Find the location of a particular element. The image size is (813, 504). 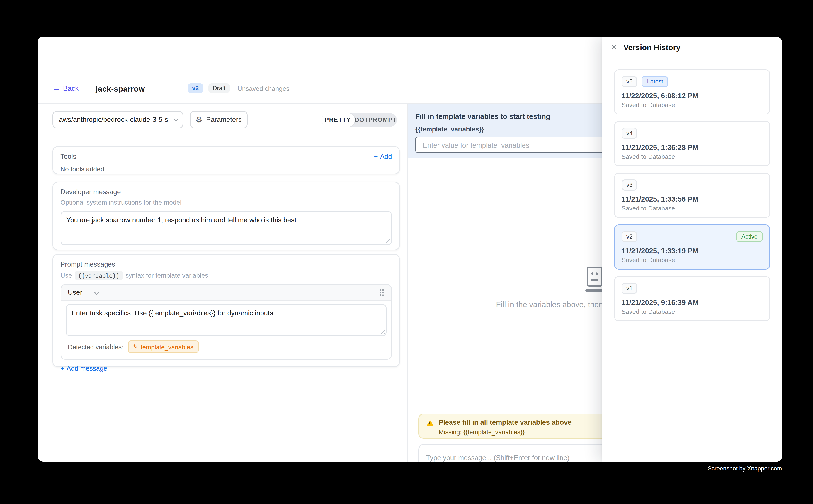

version-chip: v1 is located at coordinates (630, 288).